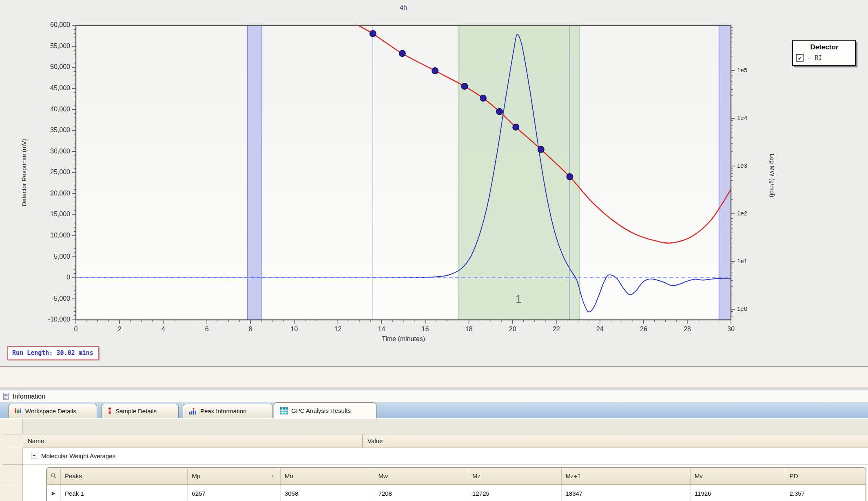 The height and width of the screenshot is (501, 868). What do you see at coordinates (742, 117) in the screenshot?
I see `svg-text: 1e4` at bounding box center [742, 117].